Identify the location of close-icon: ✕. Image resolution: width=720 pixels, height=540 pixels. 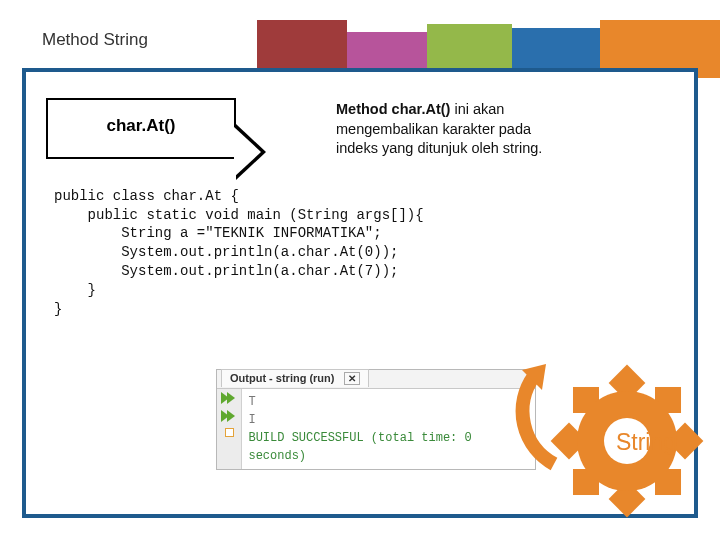
(352, 378).